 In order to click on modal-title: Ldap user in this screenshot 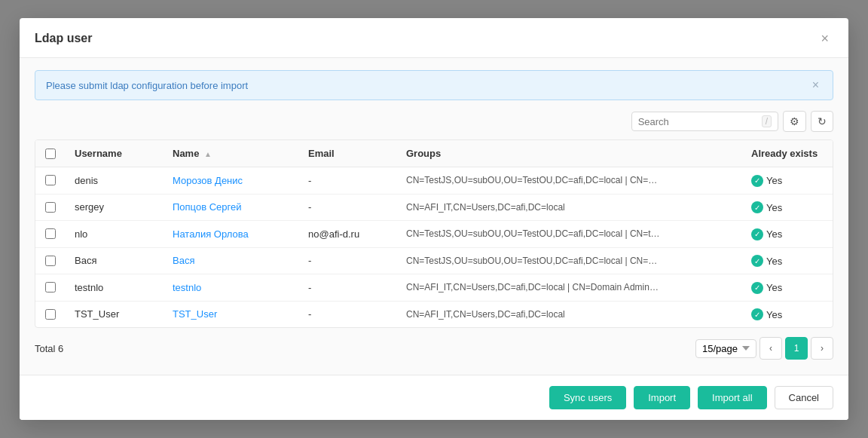, I will do `click(63, 38)`.